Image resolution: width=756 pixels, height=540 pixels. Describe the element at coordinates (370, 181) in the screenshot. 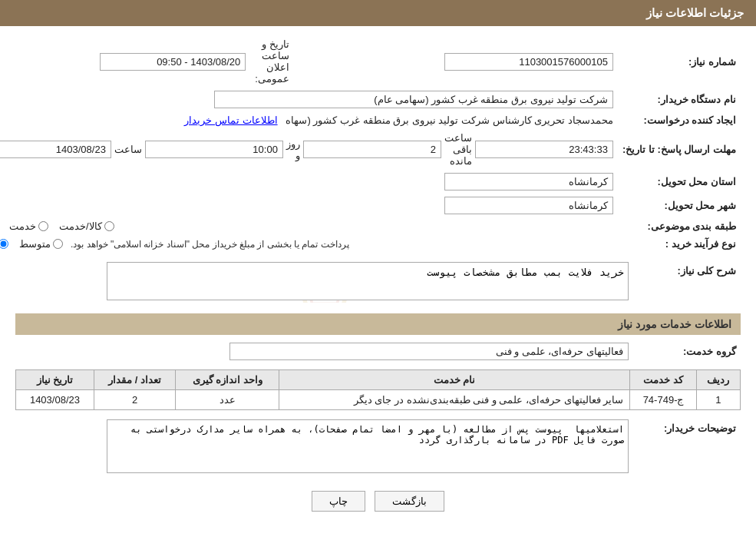

I see `row-ostan: استان محل تحویل: کرمانشاه` at that location.